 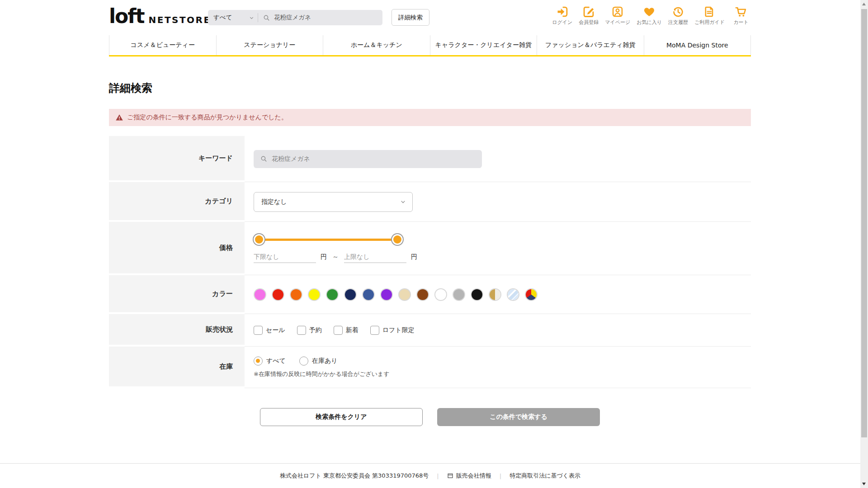 What do you see at coordinates (710, 23) in the screenshot?
I see `guide-label: ご利用ガイド` at bounding box center [710, 23].